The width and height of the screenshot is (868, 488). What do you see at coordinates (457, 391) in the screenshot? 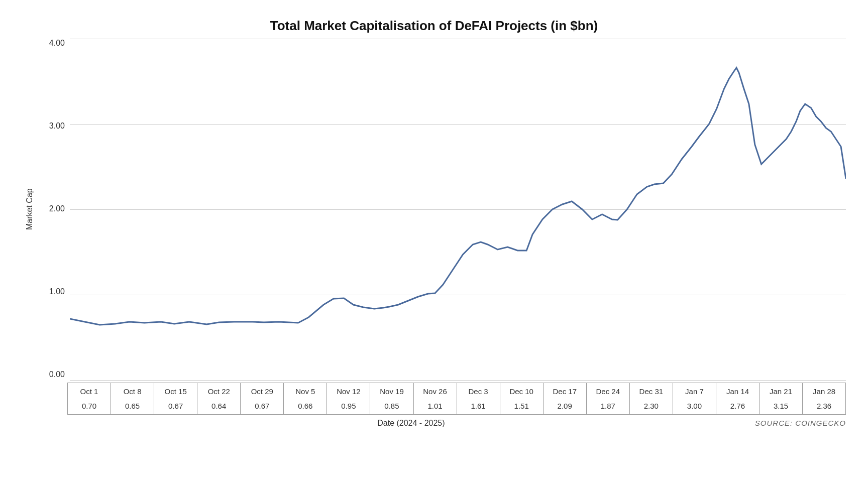
I see `date-row: Oct 1 Oct 8 Oct 15 Oct 22 Oct 29 Nov 5 N…` at bounding box center [457, 391].